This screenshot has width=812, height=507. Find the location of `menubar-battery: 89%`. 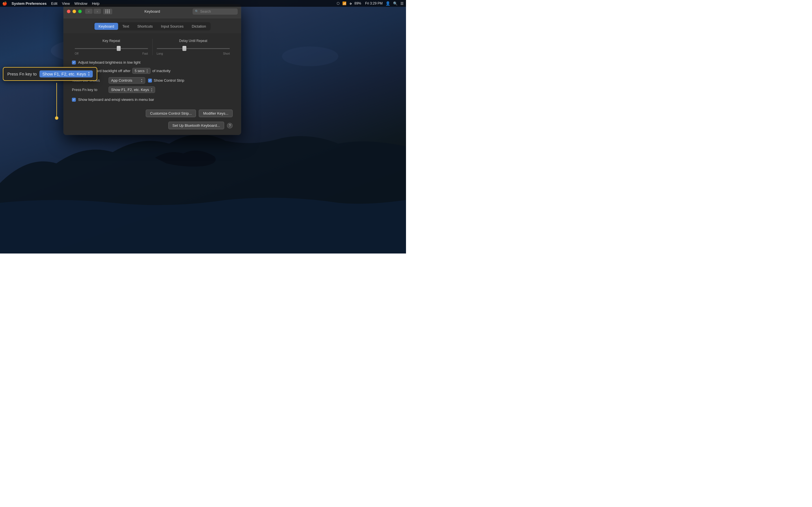

menubar-battery: 89% is located at coordinates (358, 3).